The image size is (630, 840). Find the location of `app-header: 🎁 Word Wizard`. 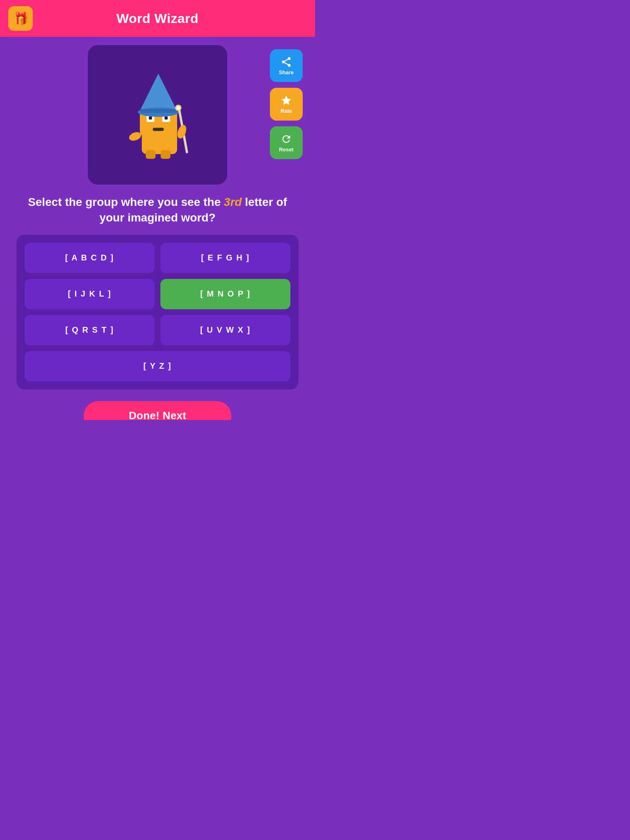

app-header: 🎁 Word Wizard is located at coordinates (158, 18).